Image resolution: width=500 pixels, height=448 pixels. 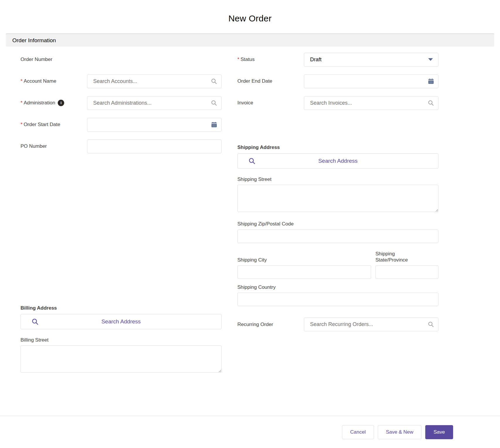 What do you see at coordinates (338, 236) in the screenshot?
I see `shipping-zip-input` at bounding box center [338, 236].